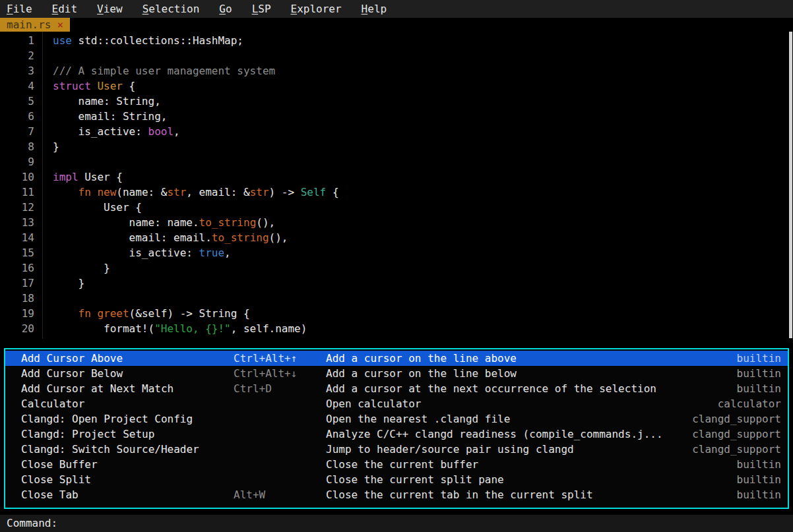 The image size is (793, 532). What do you see at coordinates (532, 373) in the screenshot?
I see `command-description: Add a cursor on the line below` at bounding box center [532, 373].